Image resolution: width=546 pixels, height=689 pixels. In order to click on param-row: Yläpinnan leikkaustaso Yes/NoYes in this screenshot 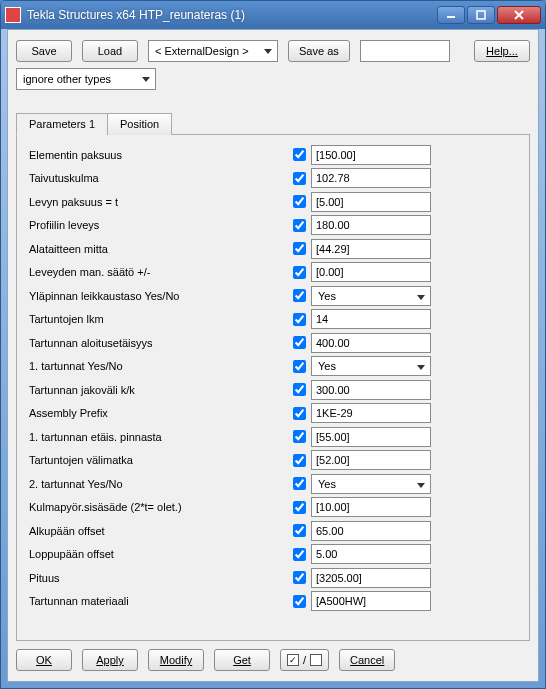, I will do `click(273, 296)`.